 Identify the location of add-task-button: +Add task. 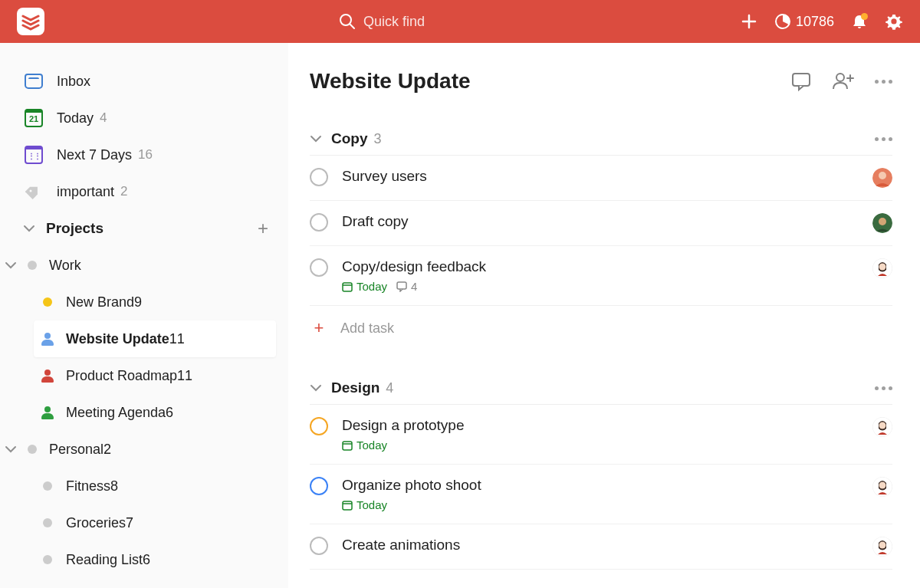
(601, 328).